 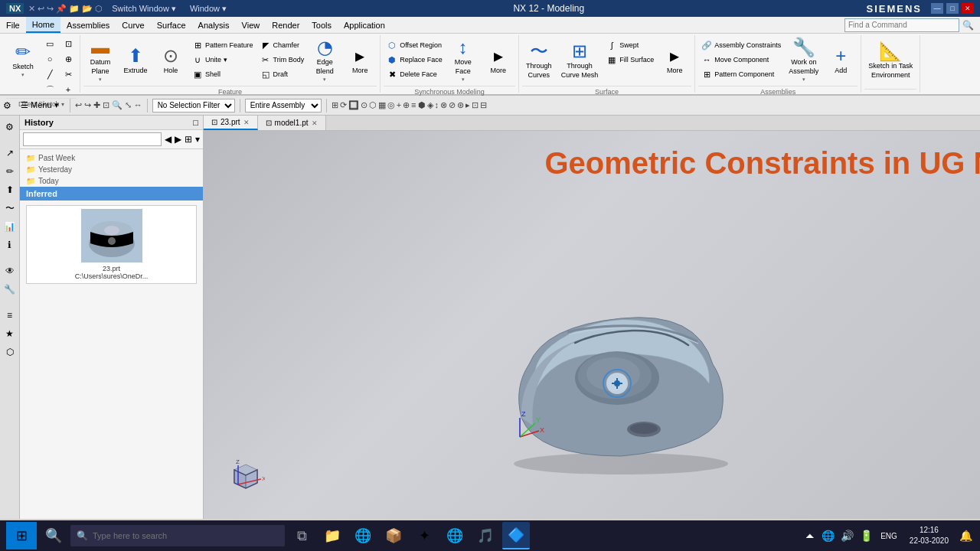 What do you see at coordinates (966, 536) in the screenshot?
I see `notifications-icon: 🔔` at bounding box center [966, 536].